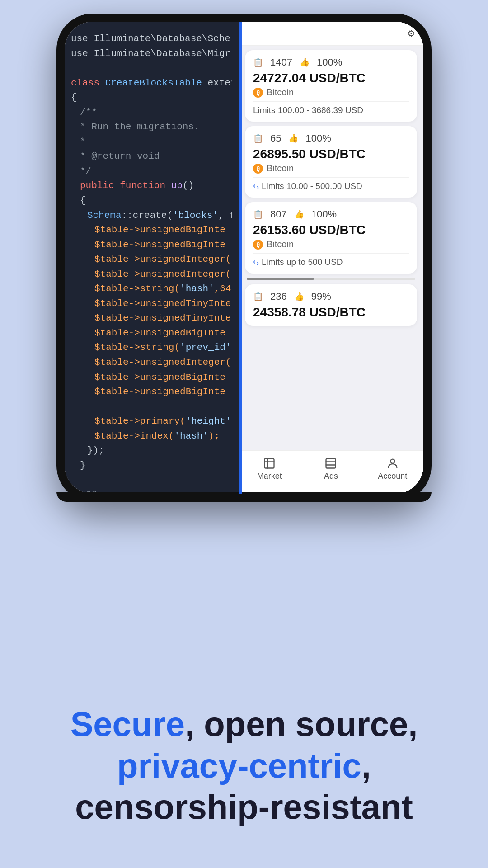 Image resolution: width=488 pixels, height=868 pixels. I want to click on card-price: 24358.78 USD/BTC, so click(331, 312).